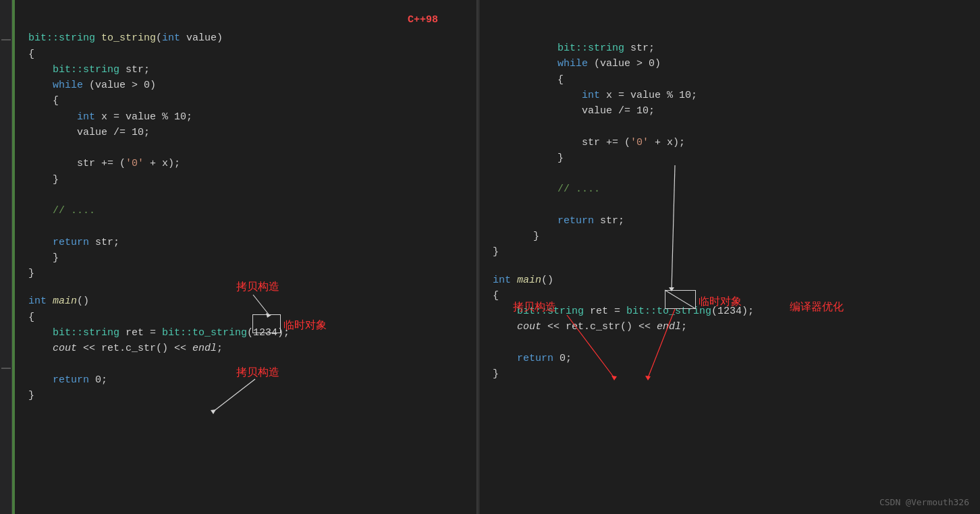  I want to click on left-main-code: int main() { bit::string ret = bit::to_s…, so click(254, 348).